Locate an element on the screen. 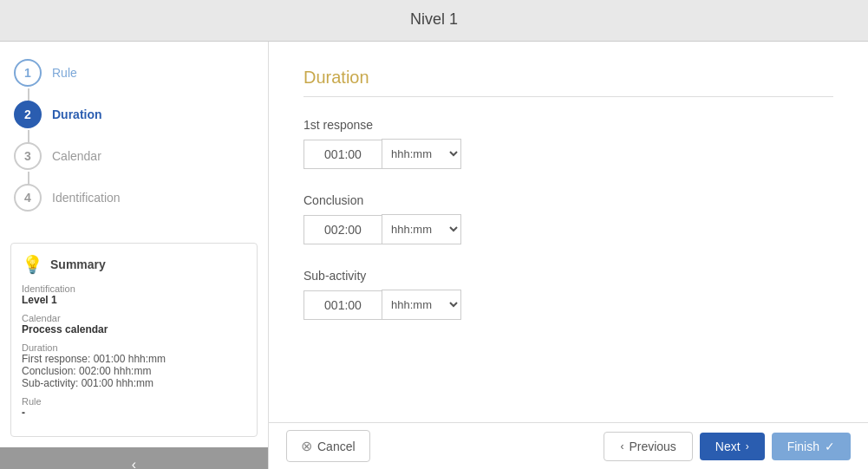 The width and height of the screenshot is (868, 469). summary-duration-subactivity: Sub-activity: 001:00 hhh:mm is located at coordinates (134, 383).